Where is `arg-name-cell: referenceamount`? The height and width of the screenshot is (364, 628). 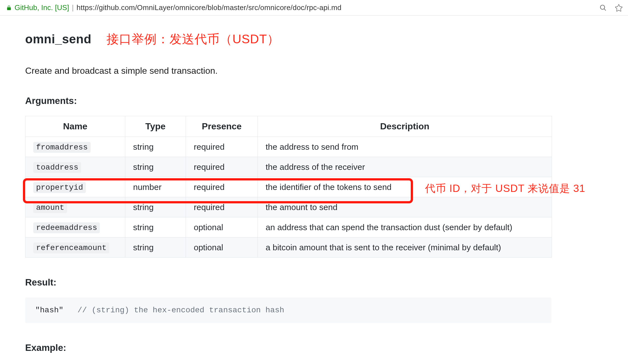
arg-name-cell: referenceamount is located at coordinates (75, 248).